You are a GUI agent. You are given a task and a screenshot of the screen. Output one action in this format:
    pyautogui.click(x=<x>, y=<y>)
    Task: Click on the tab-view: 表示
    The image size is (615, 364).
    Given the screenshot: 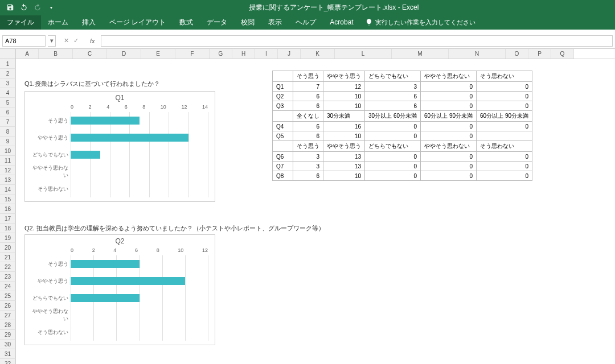 What is the action you would take?
    pyautogui.click(x=275, y=23)
    